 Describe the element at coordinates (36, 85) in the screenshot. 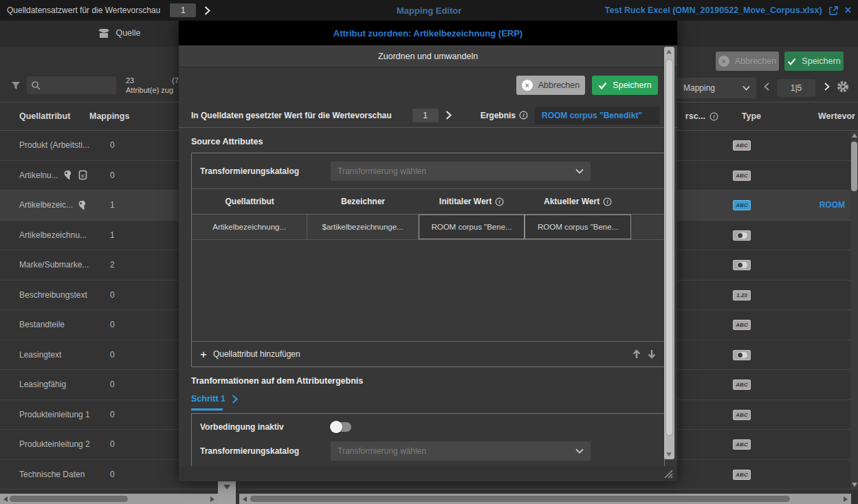

I see `search-icon` at that location.